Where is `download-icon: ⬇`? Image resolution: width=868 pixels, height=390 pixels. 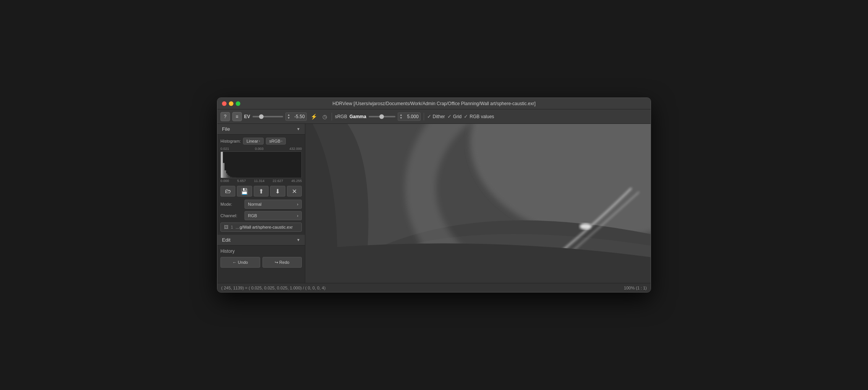
download-icon: ⬇ is located at coordinates (277, 191).